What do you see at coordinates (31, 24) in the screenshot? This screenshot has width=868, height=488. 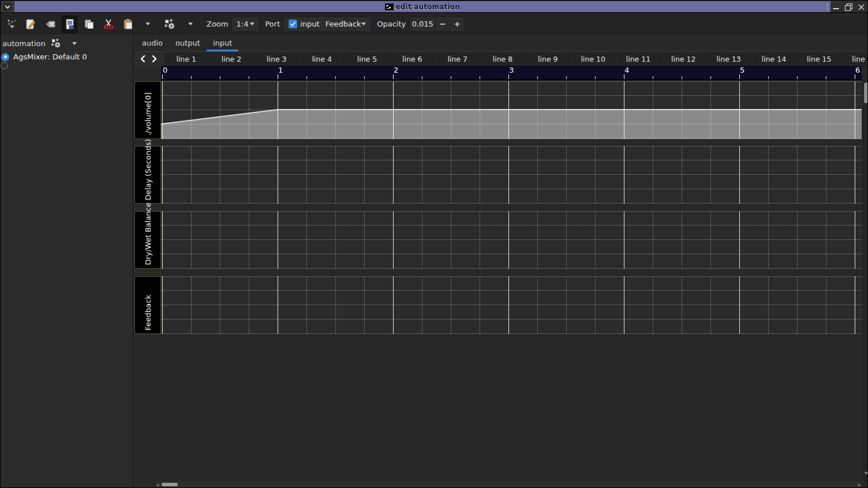 I see `pencil-edit-icon` at bounding box center [31, 24].